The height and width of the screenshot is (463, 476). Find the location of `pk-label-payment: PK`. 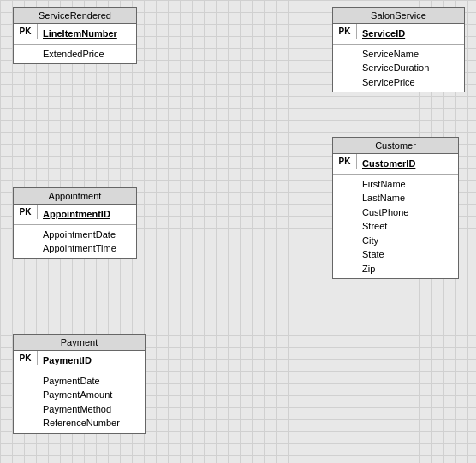

pk-label-payment: PK is located at coordinates (26, 358).